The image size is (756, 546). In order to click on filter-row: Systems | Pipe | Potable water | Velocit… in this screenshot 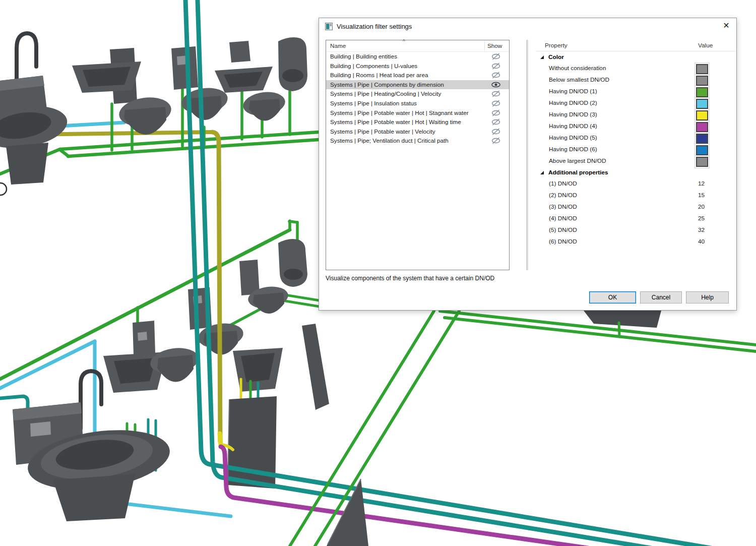, I will do `click(417, 132)`.